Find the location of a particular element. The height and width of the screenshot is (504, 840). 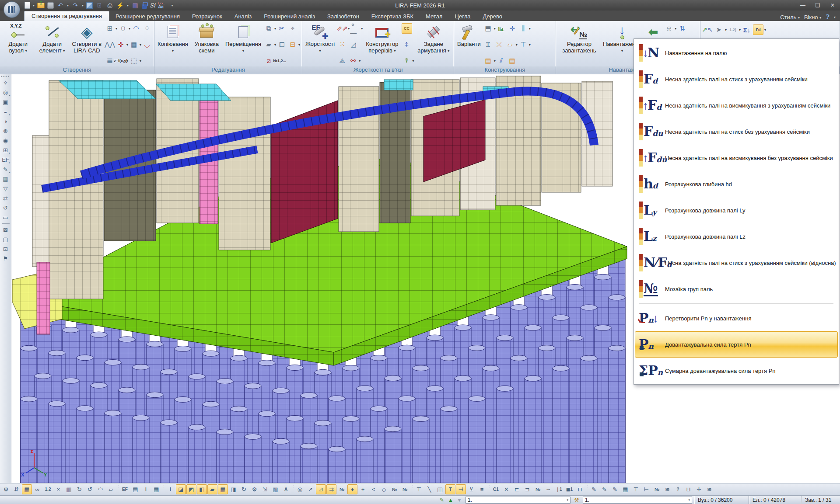

c1-icon: C1 is located at coordinates (496, 490).